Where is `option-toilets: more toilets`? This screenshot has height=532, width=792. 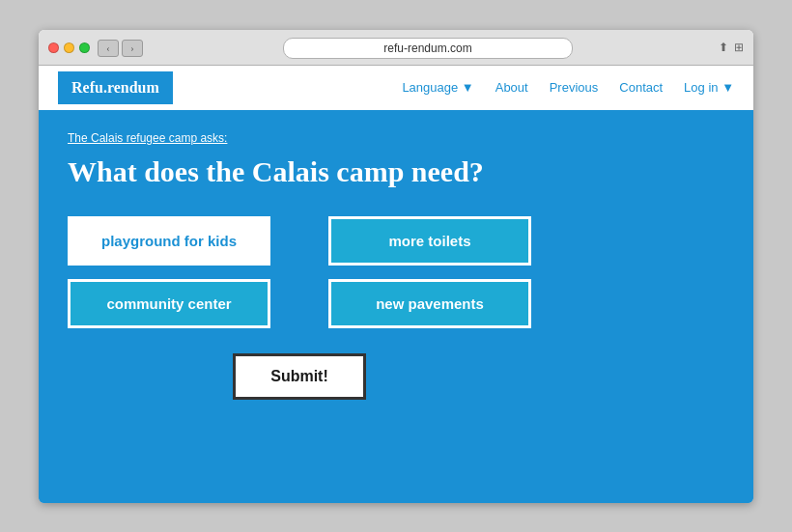
option-toilets: more toilets is located at coordinates (430, 241).